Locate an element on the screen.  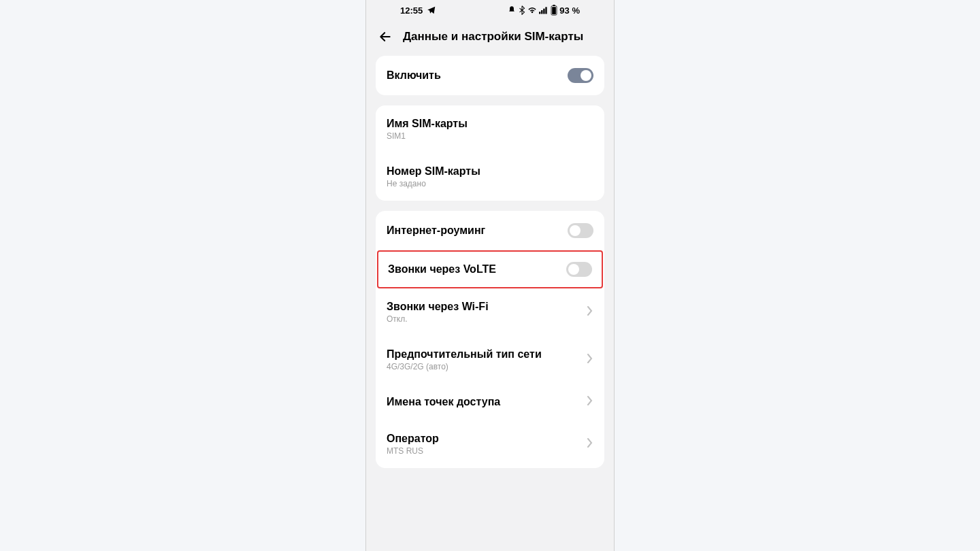
volte-toggle is located at coordinates (579, 269).